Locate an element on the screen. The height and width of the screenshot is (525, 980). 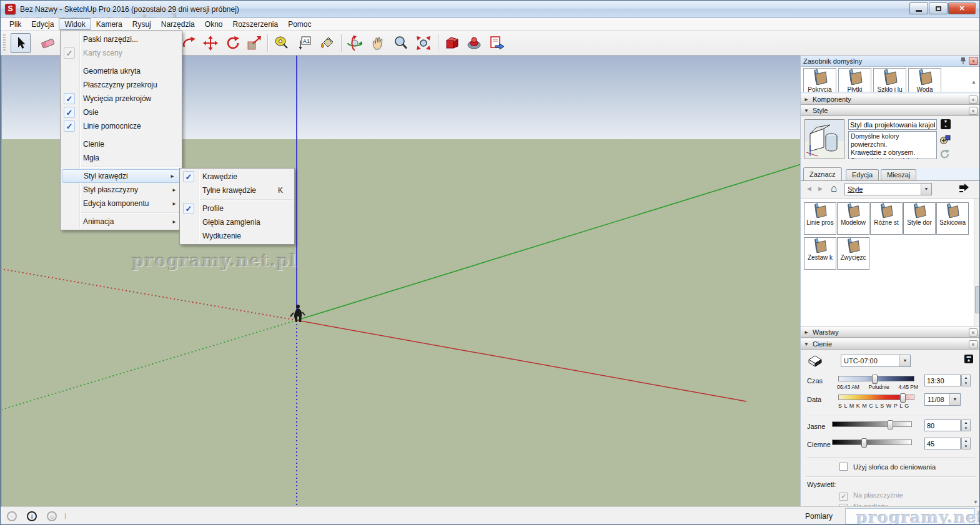
submenu-item-glebia-zamglenia: Głębia zamglenia is located at coordinates (237, 222).